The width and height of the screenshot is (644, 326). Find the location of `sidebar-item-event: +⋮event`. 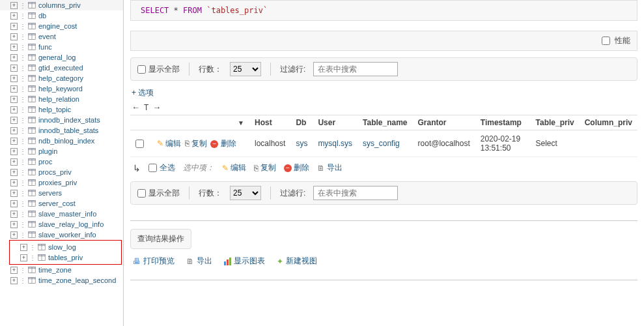

sidebar-item-event: +⋮event is located at coordinates (61, 37).